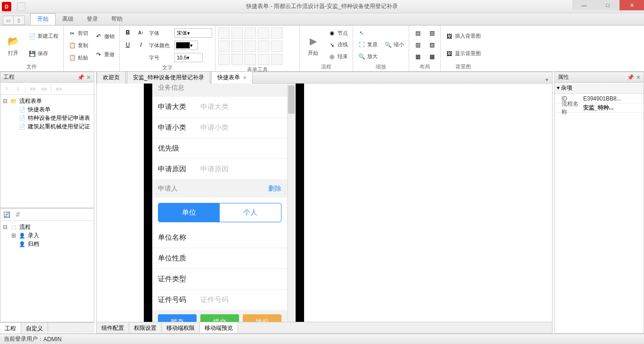 The height and width of the screenshot is (344, 644). I want to click on tree-item: 📄特种设备使用登记申请表, so click(51, 118).